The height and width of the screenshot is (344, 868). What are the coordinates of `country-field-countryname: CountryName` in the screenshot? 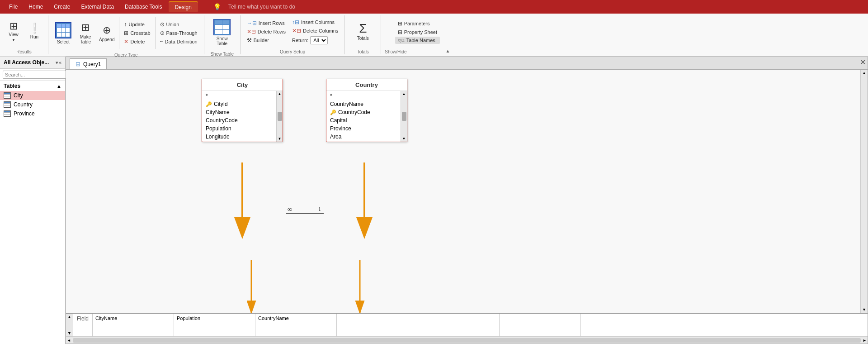 It's located at (363, 104).